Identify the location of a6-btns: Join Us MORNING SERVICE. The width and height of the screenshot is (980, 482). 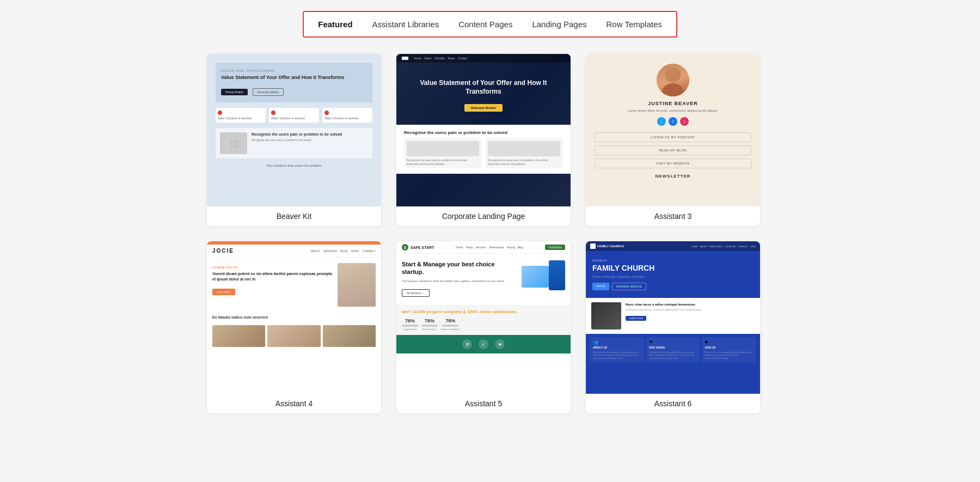
(673, 286).